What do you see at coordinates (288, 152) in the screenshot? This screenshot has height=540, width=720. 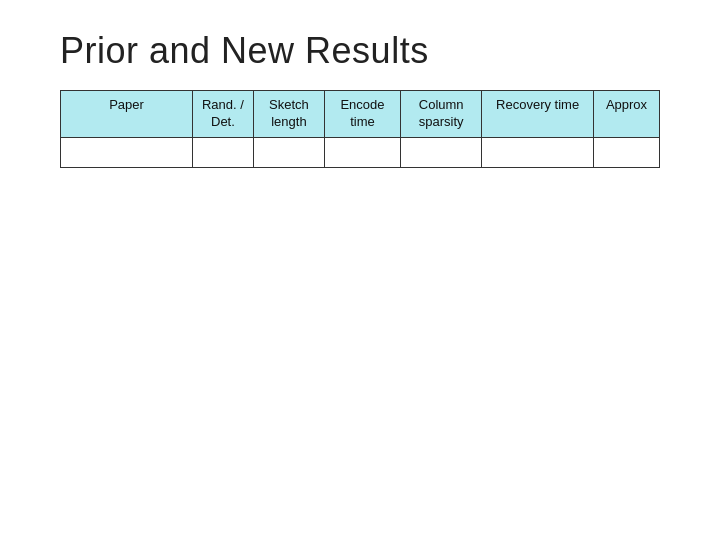 I see `cell-sketch` at bounding box center [288, 152].